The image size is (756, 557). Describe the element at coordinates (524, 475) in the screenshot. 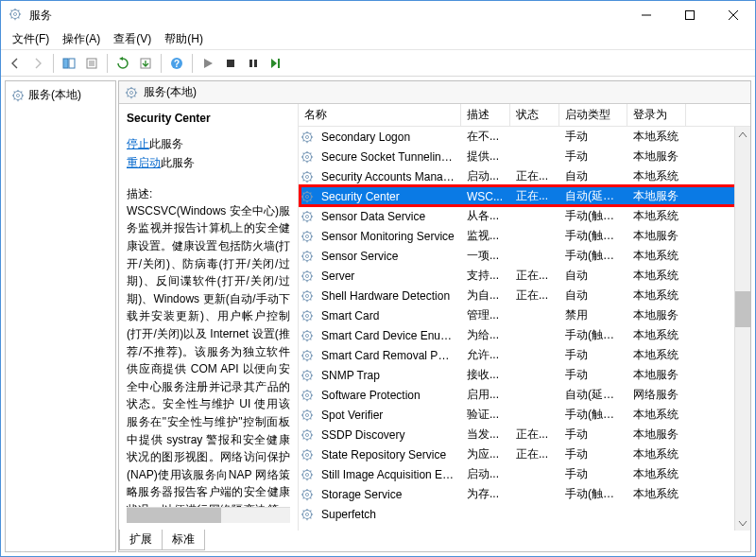

I see `service-row: Still Image Acquisition Ev...启动...手动本地系统` at that location.